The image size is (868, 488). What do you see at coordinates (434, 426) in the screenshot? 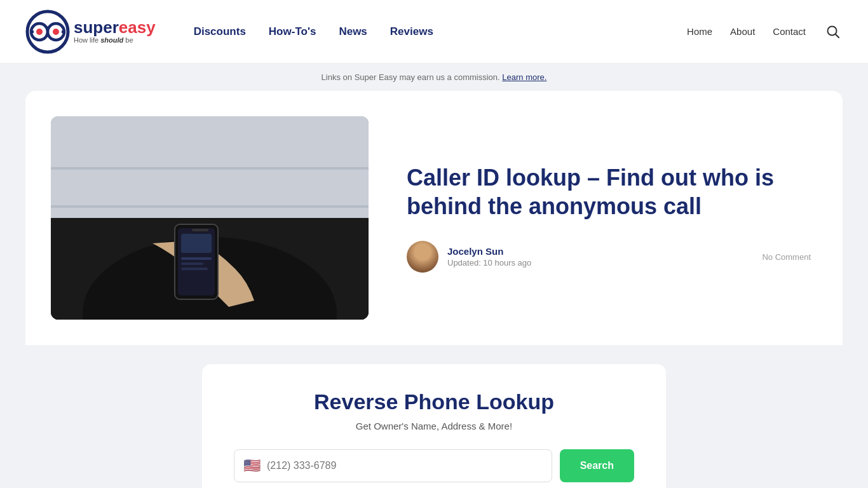
I see `widget-subtitle: Get Owner's Name, Address & More!` at bounding box center [434, 426].